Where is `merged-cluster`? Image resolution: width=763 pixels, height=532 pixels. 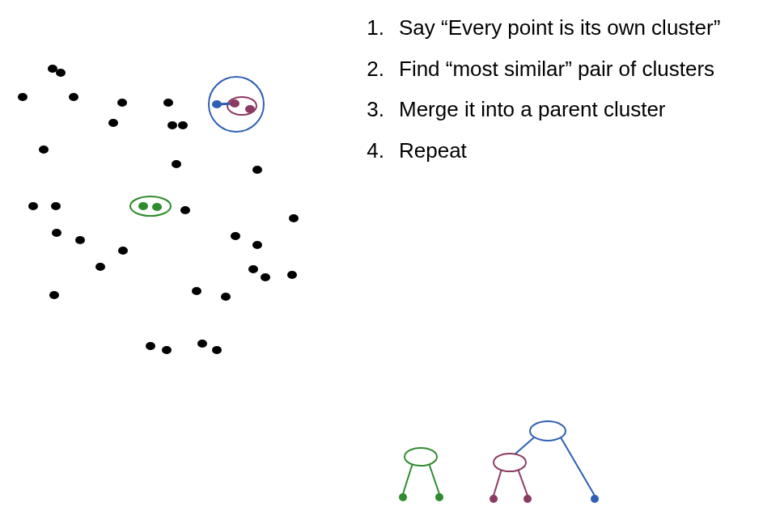 merged-cluster is located at coordinates (236, 104).